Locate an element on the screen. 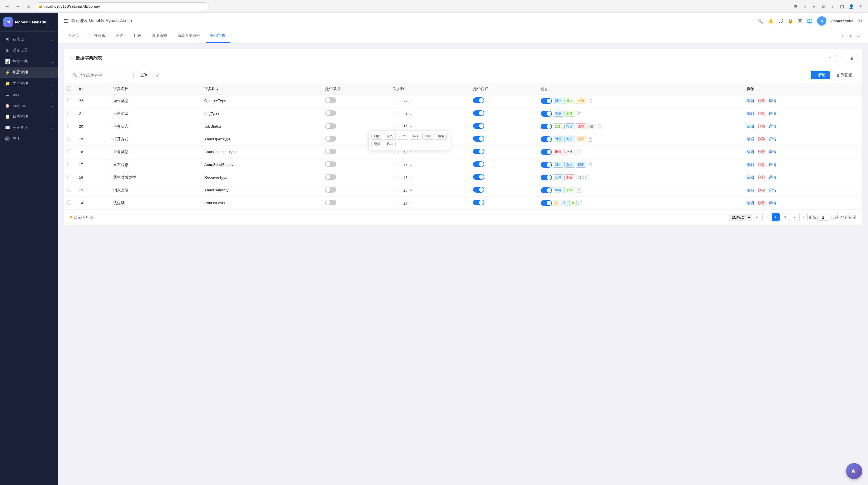 The width and height of the screenshot is (868, 485). add-button: + 新增 is located at coordinates (820, 75).